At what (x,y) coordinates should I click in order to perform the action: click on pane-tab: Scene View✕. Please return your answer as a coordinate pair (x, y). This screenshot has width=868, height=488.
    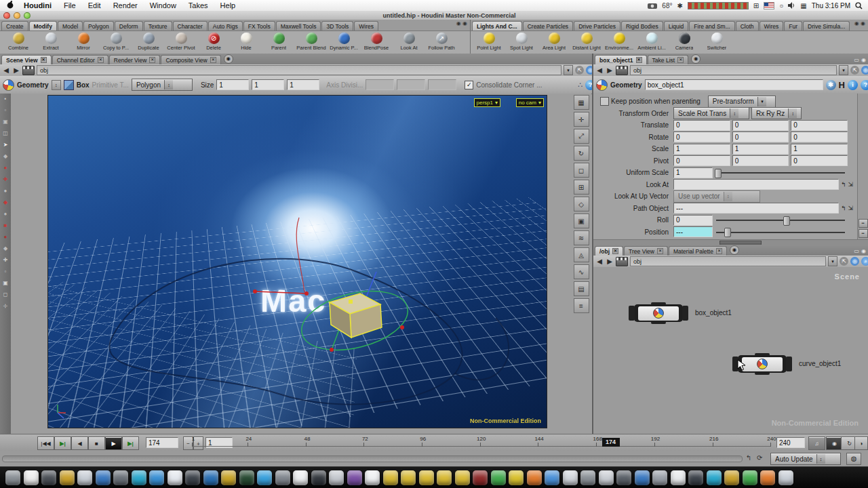
    Looking at the image, I should click on (26, 60).